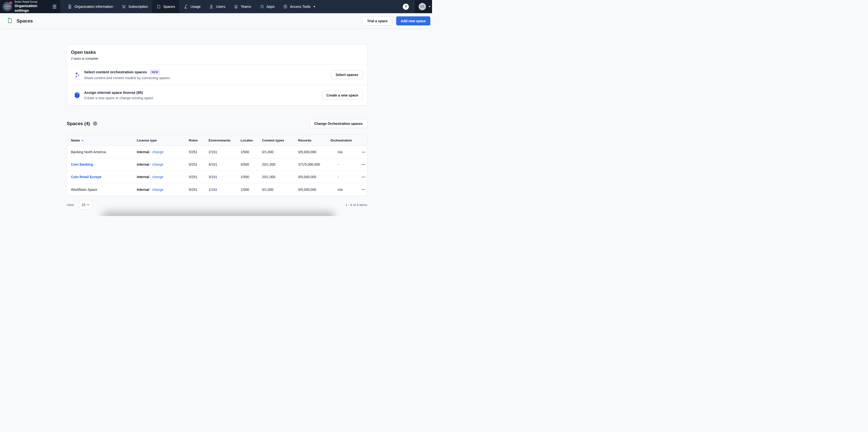 The height and width of the screenshot is (432, 868). Describe the element at coordinates (217, 95) in the screenshot. I see `task-row-license: Assign internal space license (95) Creat…` at that location.